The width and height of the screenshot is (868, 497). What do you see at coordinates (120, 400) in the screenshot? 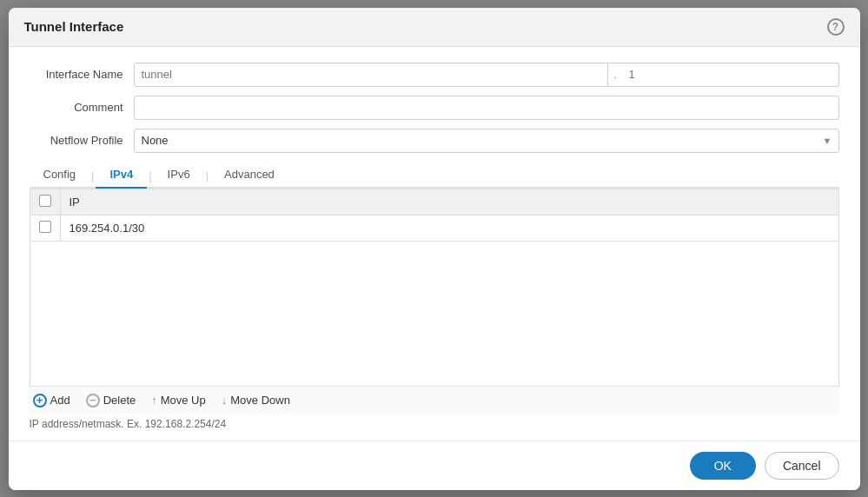
I see `delete-label: Delete` at bounding box center [120, 400].